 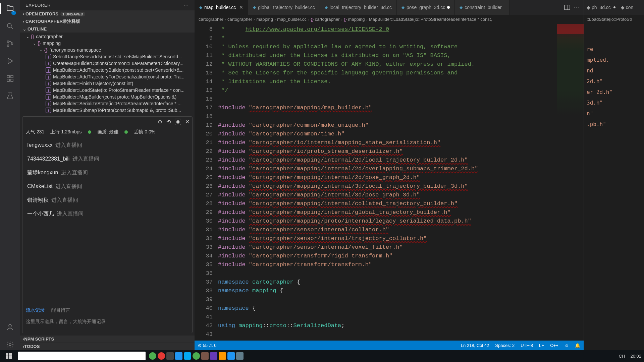 I want to click on start-icon, so click(x=9, y=356).